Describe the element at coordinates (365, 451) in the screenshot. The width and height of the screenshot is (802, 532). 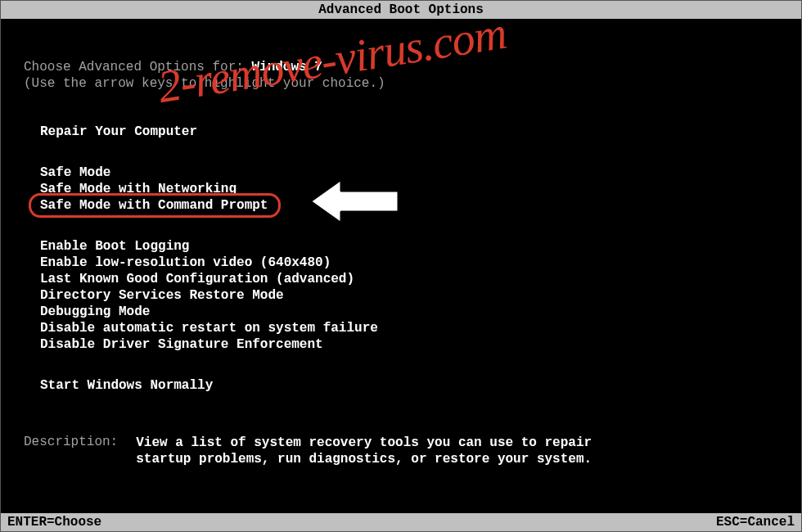
I see `description-text: View a list of system recovery tools you…` at that location.